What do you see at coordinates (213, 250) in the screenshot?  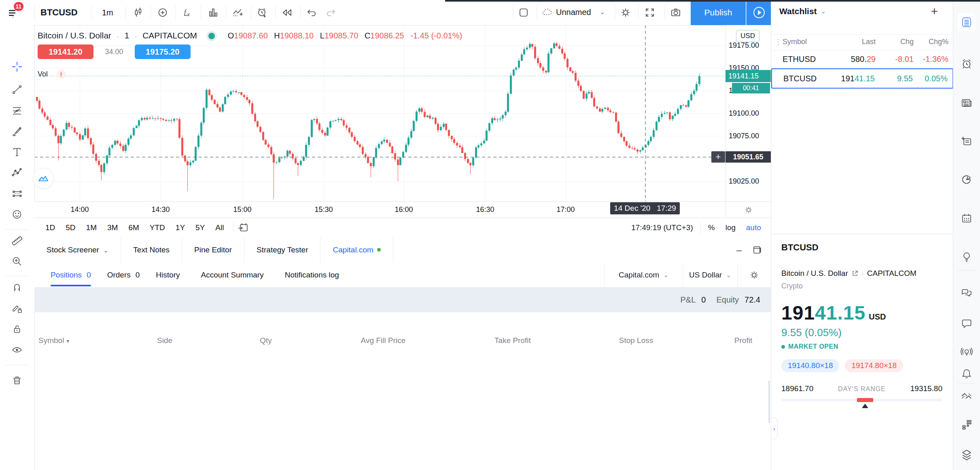 I see `panel-tab: Pine Editor ⌄` at bounding box center [213, 250].